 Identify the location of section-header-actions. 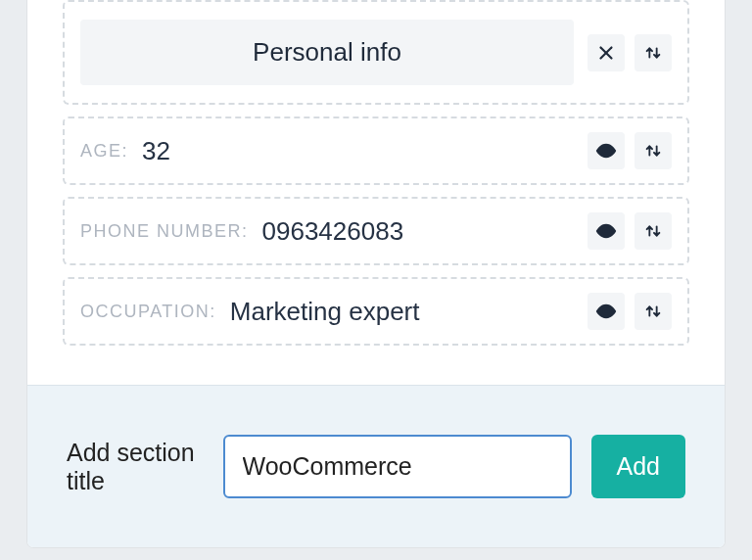
(630, 53).